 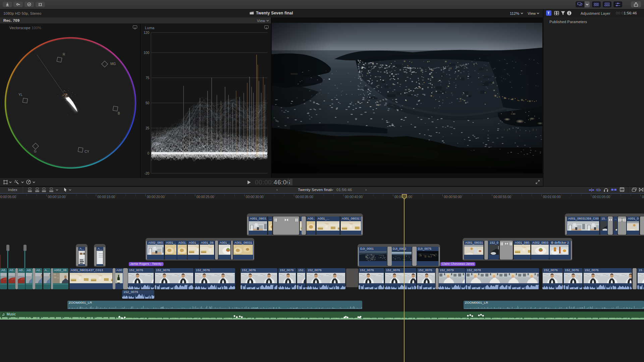 What do you see at coordinates (8, 197) in the screenshot?
I see `svg-text: 00:00:05:00` at bounding box center [8, 197].